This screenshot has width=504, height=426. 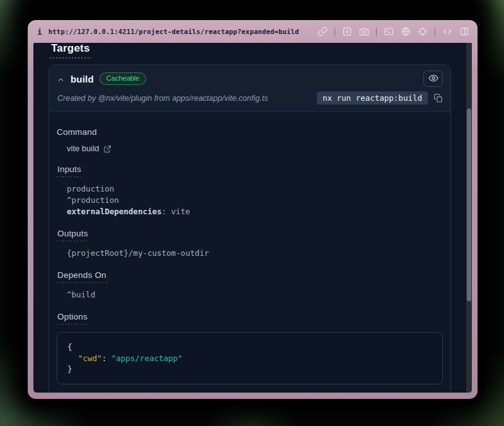 I want to click on browser-toolbar, so click(x=393, y=32).